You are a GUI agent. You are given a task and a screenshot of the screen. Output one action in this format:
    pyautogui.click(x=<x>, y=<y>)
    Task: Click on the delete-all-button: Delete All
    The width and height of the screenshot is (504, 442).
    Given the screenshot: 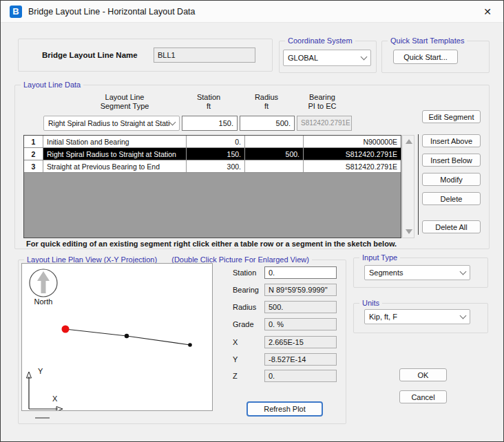 What is the action you would take?
    pyautogui.click(x=452, y=227)
    